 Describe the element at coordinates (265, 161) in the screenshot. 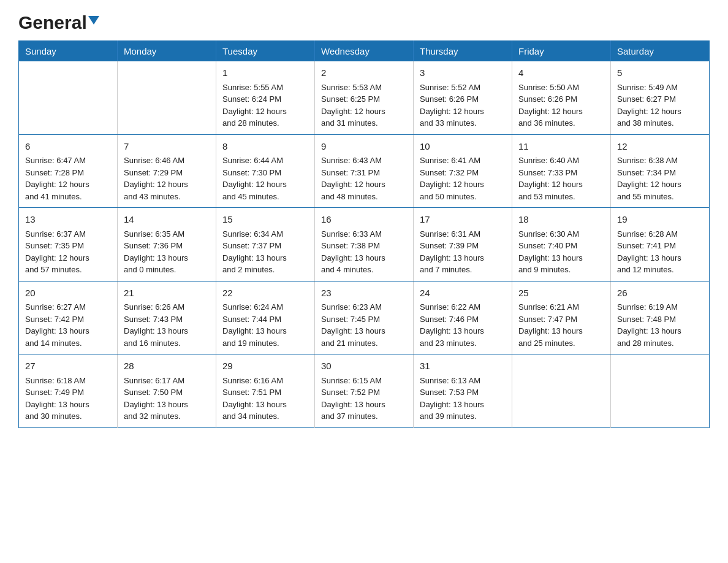

I see `day-info-text: Sunrise: 6:44 AM` at that location.